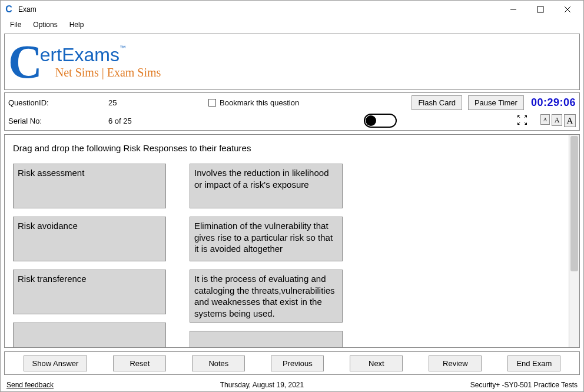 The image size is (584, 392). Describe the element at coordinates (292, 25) in the screenshot. I see `menu-bar: File Options Help` at that location.